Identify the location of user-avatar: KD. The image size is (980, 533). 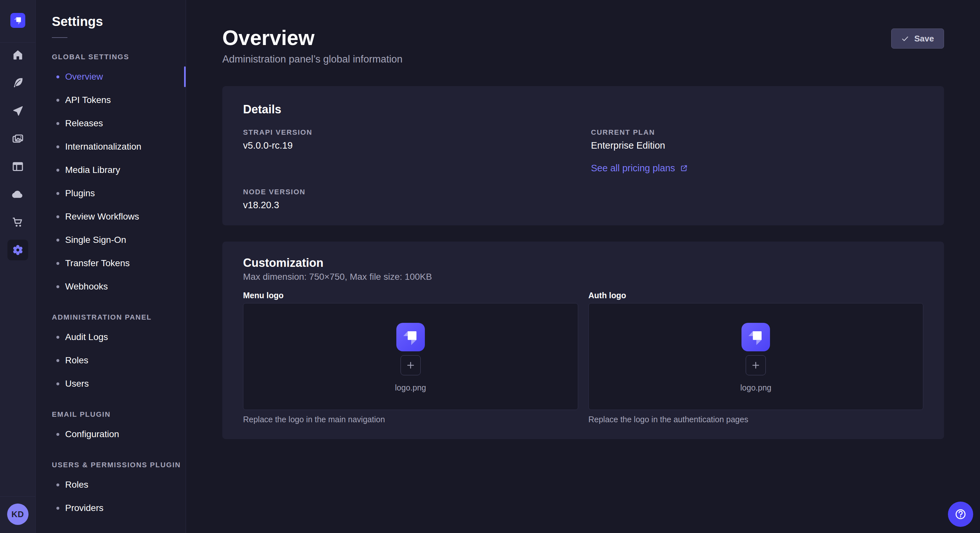
(18, 514).